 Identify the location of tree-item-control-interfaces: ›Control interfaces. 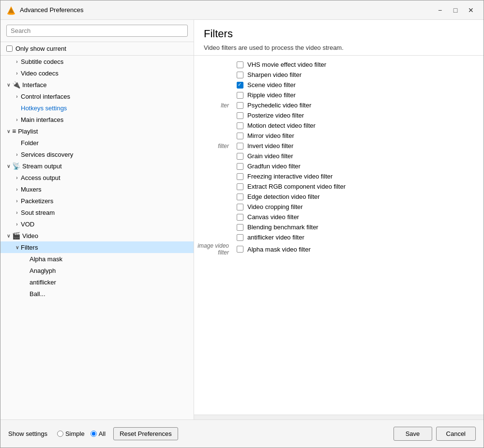
(97, 96).